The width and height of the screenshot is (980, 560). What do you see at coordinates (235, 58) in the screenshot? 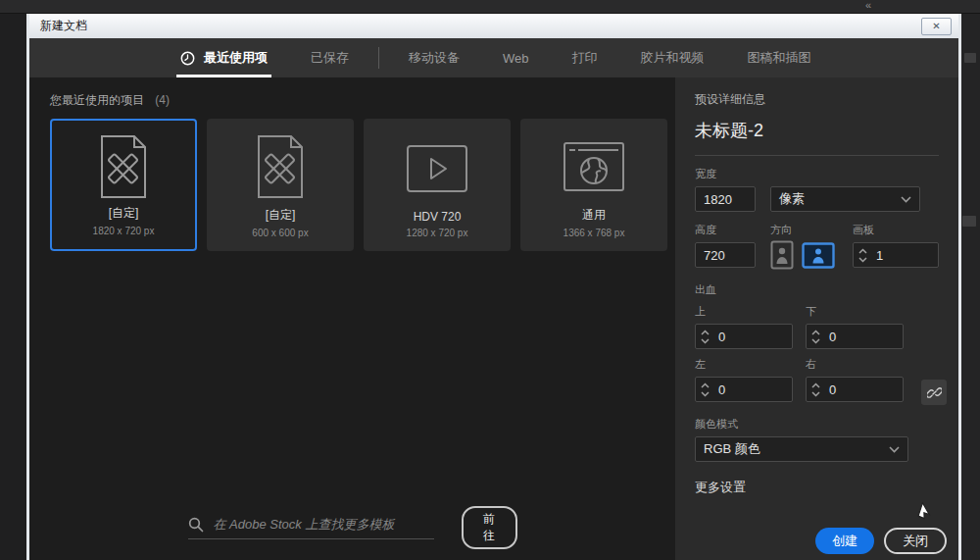
I see `tab-label: 最近使用项` at bounding box center [235, 58].